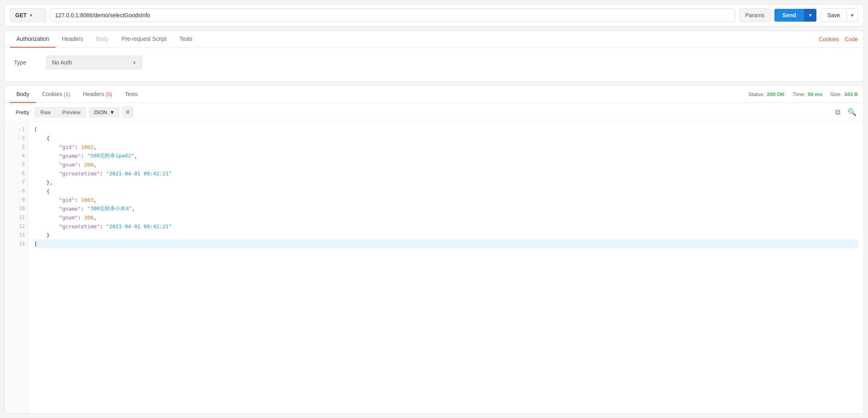 Image resolution: width=868 pixels, height=418 pixels. I want to click on tab-body: Body, so click(102, 39).